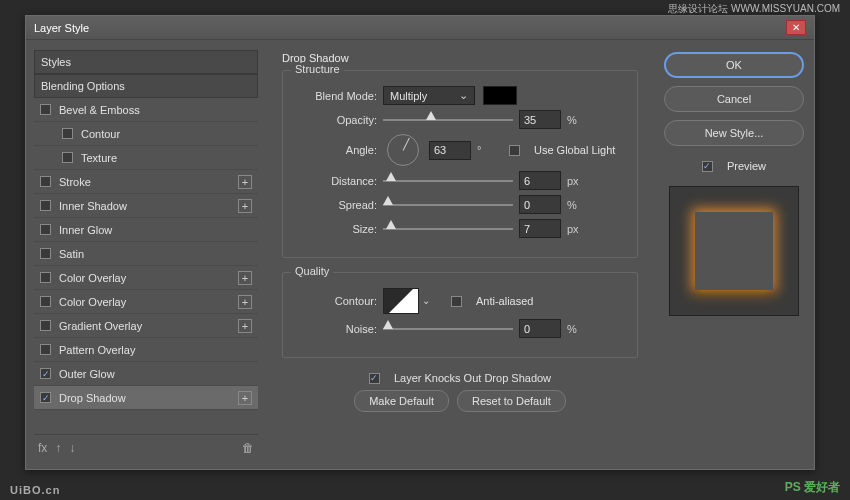 This screenshot has width=850, height=500. Describe the element at coordinates (146, 302) in the screenshot. I see `sidebar-item-color-overlay-2: Color Overlay+` at that location.